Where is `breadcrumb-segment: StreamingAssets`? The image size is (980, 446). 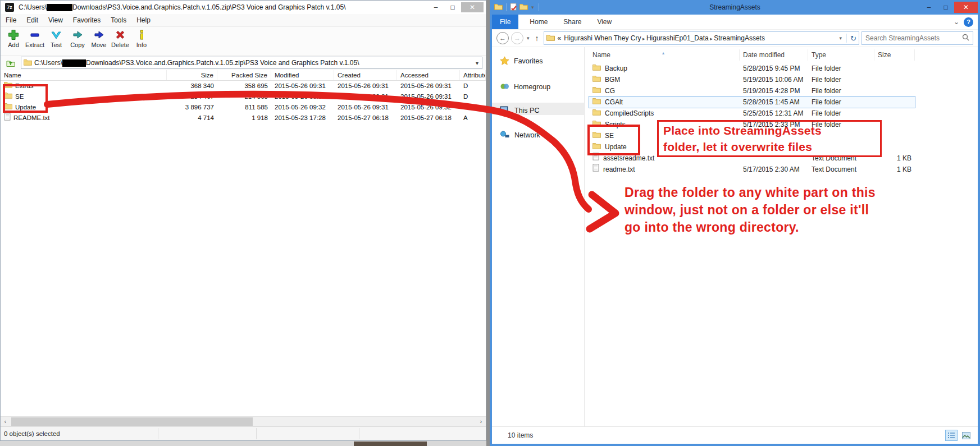
breadcrumb-segment: StreamingAssets is located at coordinates (739, 38).